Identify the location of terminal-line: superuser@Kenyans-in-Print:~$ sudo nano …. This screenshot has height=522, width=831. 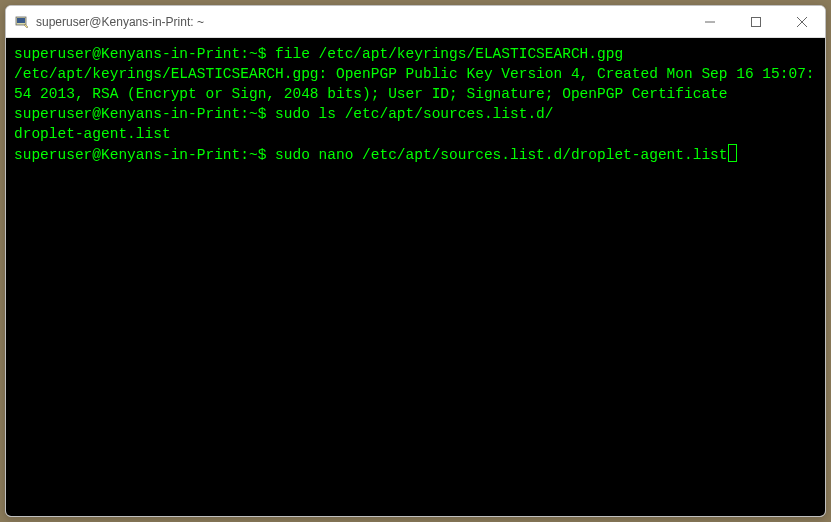
(416, 154).